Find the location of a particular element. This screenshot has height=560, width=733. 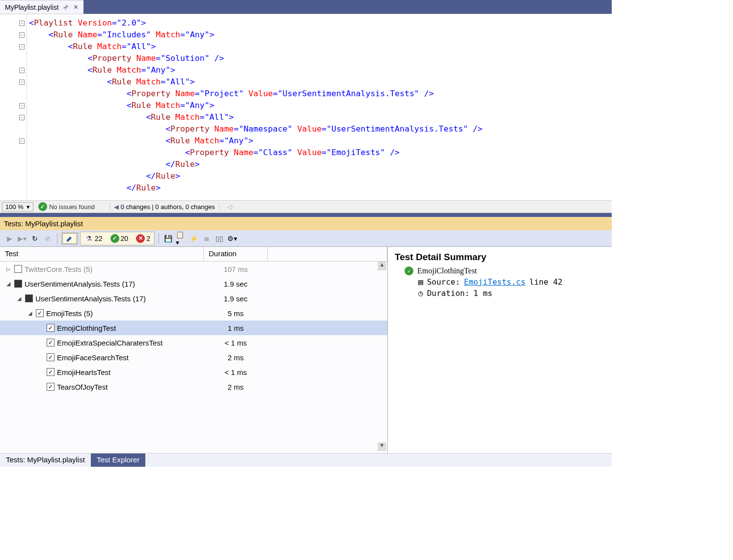

columns-button: ▯▯ is located at coordinates (219, 239).